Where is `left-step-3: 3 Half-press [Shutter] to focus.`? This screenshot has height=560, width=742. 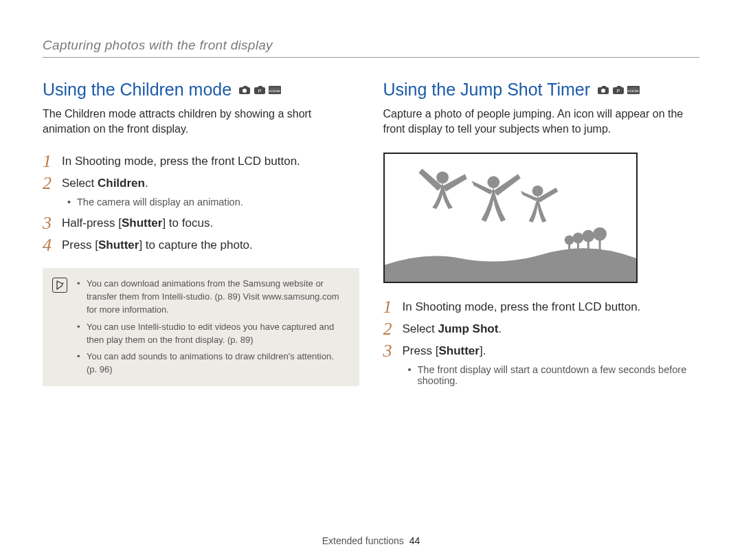 left-step-3: 3 Half-press [Shutter] to focus. is located at coordinates (201, 223).